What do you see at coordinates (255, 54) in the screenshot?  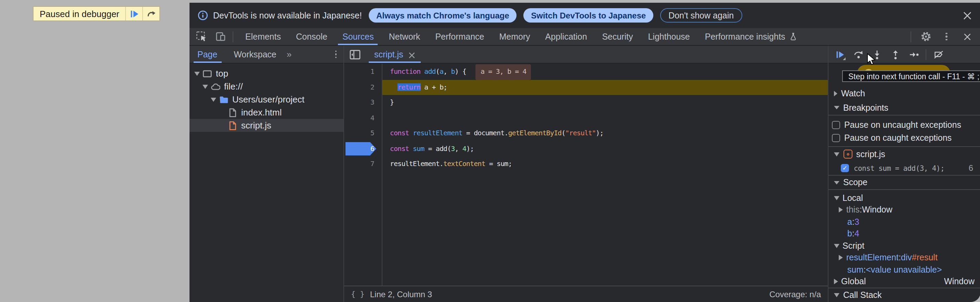 I see `navigator-tab-workspace: Workspace` at bounding box center [255, 54].